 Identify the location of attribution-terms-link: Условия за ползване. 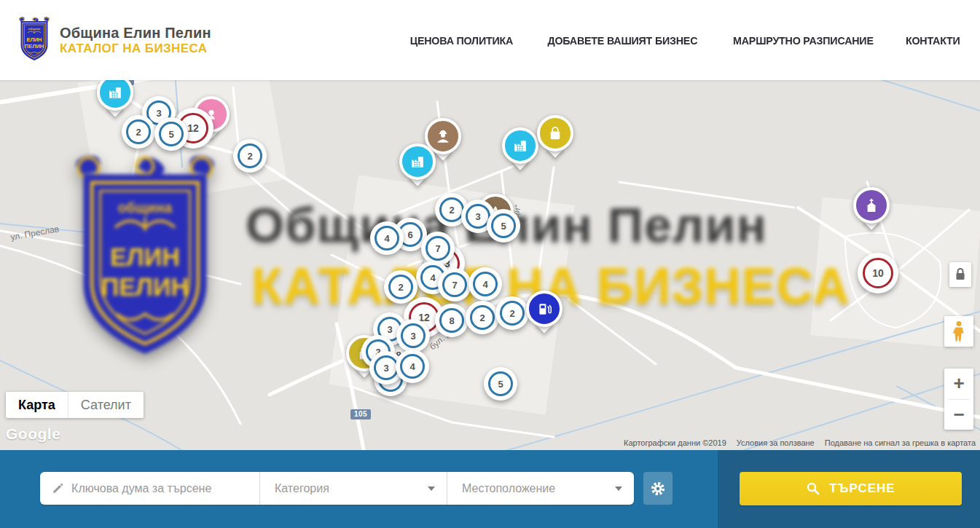
(775, 443).